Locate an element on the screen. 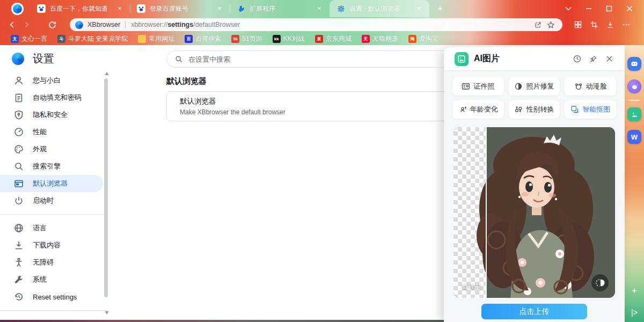 Image resolution: width=644 pixels, height=322 pixels. scroll-down-arrow-icon is located at coordinates (107, 313).